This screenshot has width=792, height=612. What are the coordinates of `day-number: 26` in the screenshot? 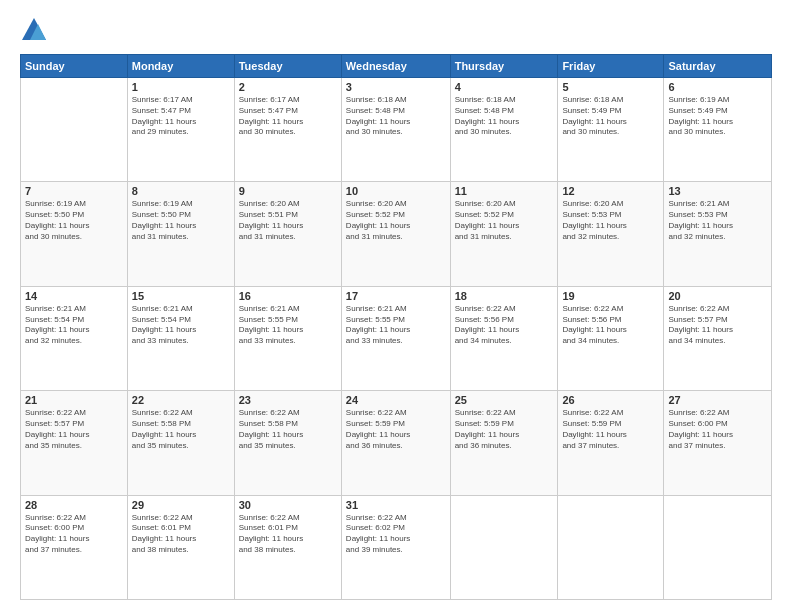 It's located at (610, 400).